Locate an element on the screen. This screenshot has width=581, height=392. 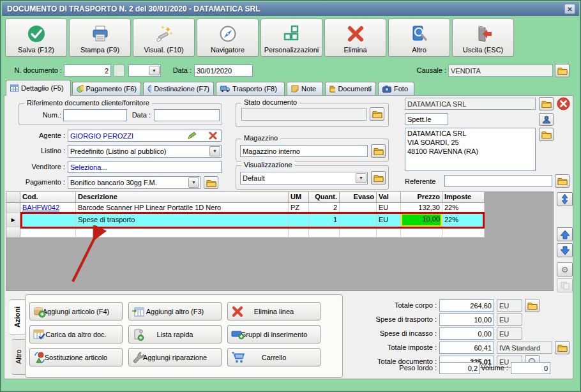
col-val: Val is located at coordinates (389, 198).